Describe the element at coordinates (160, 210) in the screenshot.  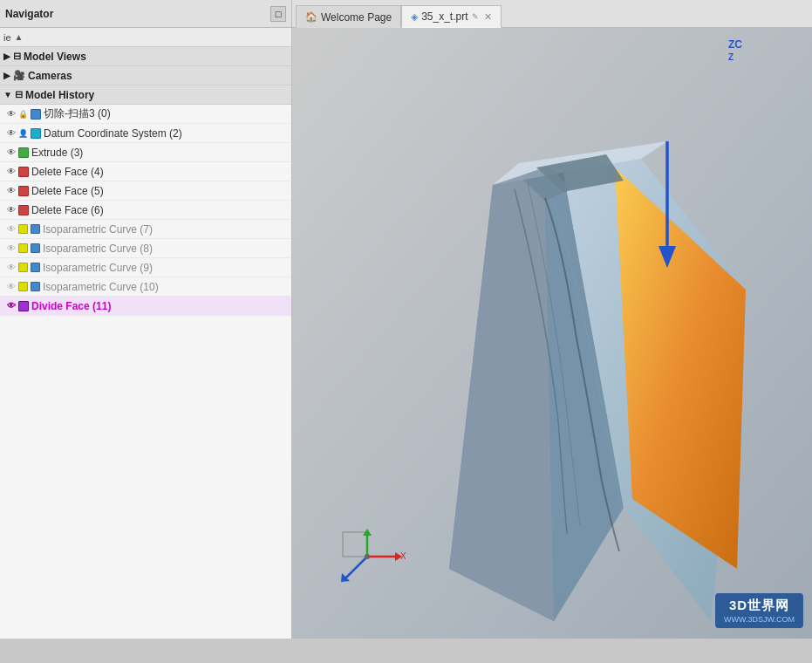
I see `delete6-label: Delete Face (6)` at that location.